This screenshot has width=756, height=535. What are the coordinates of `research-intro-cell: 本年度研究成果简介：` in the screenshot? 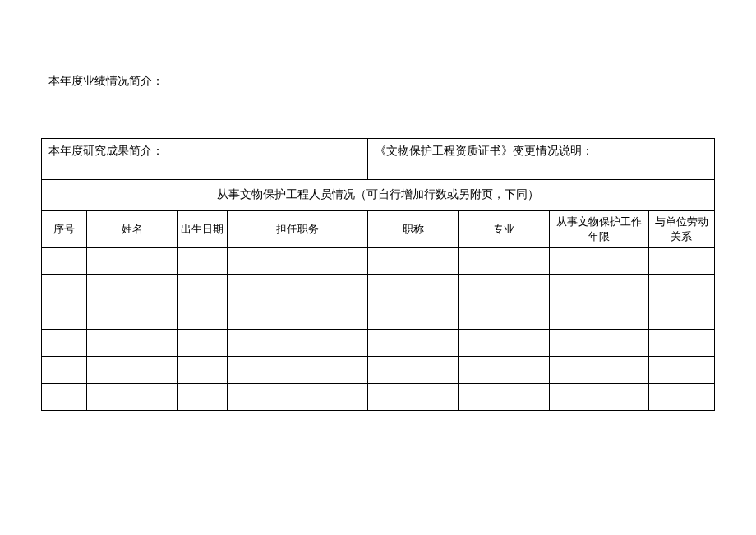 It's located at (205, 159).